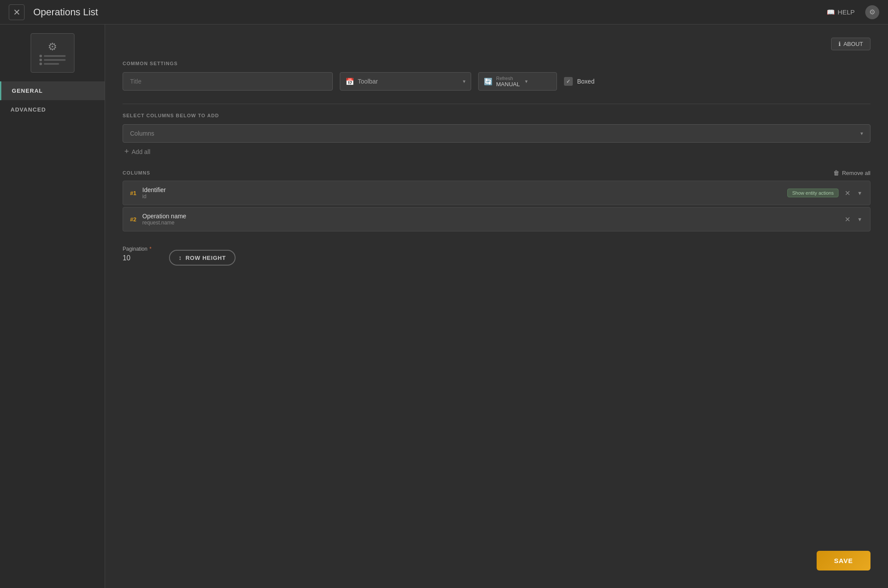 This screenshot has height=588, width=888. What do you see at coordinates (497, 136) in the screenshot?
I see `select-columns-section: SELECT COLUMNS BELOW TO ADD Columns ▾ + …` at bounding box center [497, 136].